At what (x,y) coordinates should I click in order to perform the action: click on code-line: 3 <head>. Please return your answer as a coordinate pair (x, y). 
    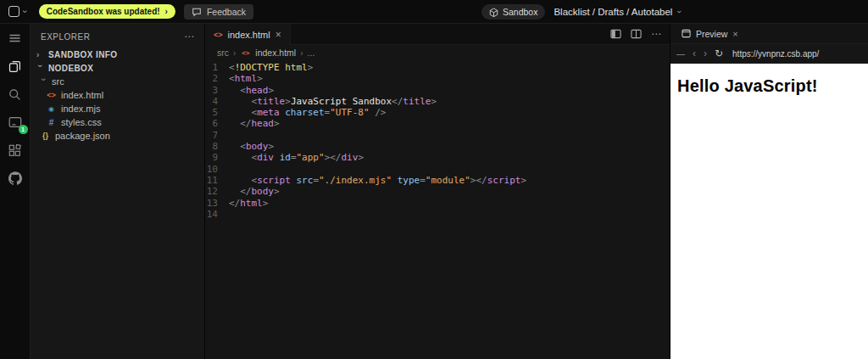
    Looking at the image, I should click on (437, 90).